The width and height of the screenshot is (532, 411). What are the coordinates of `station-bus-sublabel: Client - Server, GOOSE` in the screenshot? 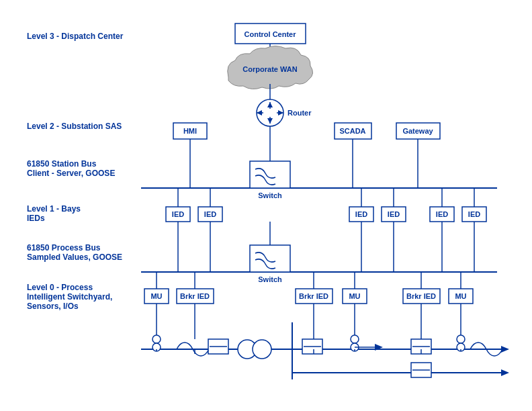 It's located at (71, 173).